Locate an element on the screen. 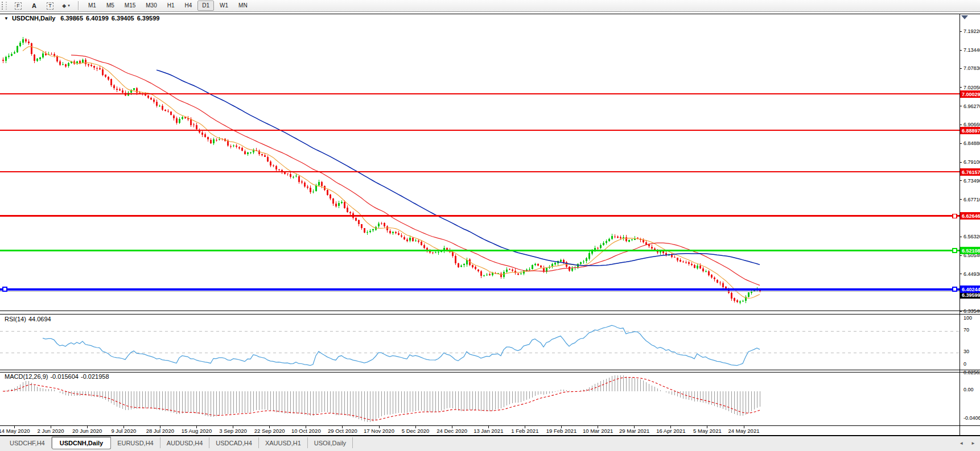 The image size is (980, 451). svg-text: 6.62646 is located at coordinates (971, 216).